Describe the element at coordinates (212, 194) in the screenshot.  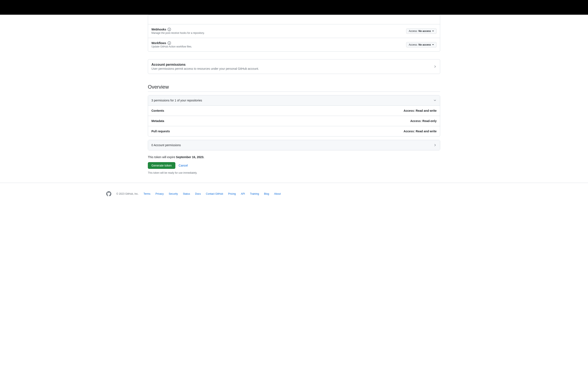
I see `footer-links: Terms Privacy Security Status Docs Conta…` at that location.